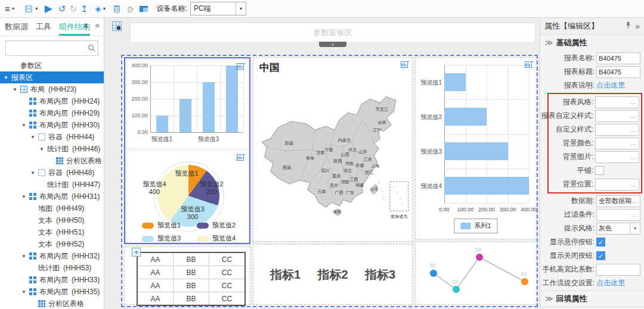  What do you see at coordinates (52, 101) in the screenshot?
I see `tree-item: 布局内层(HHH24)` at bounding box center [52, 101].